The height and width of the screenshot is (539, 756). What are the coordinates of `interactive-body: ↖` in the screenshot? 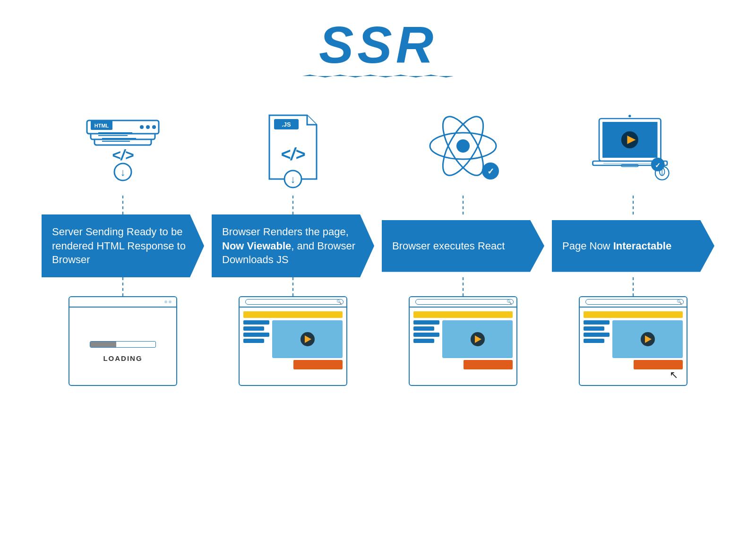 It's located at (633, 346).